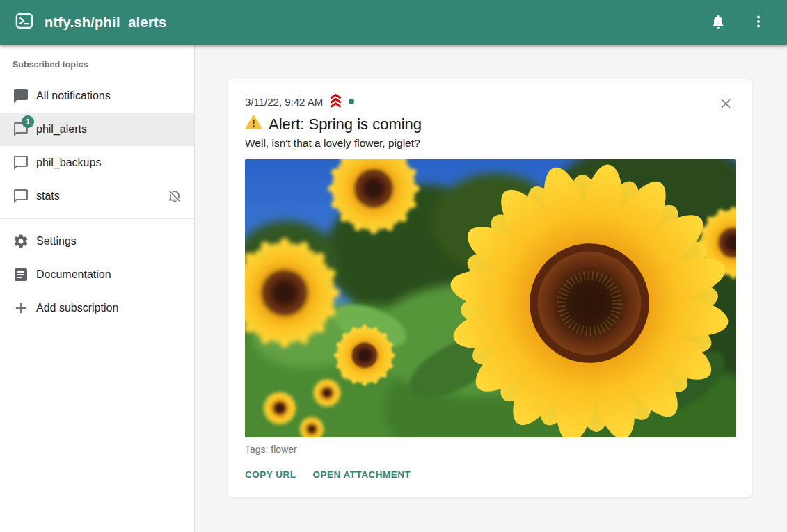  What do you see at coordinates (74, 275) in the screenshot?
I see `sidebar-item-label: Documentation` at bounding box center [74, 275].